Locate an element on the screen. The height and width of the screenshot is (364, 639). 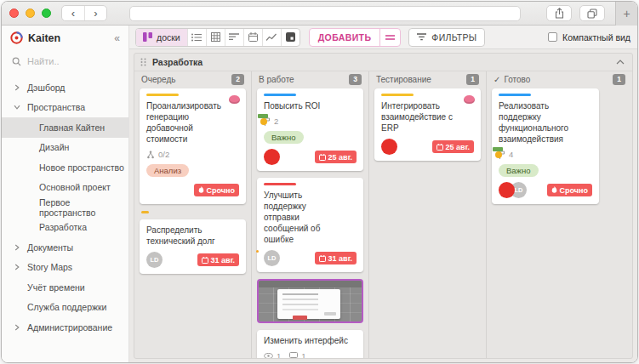
compact-view-label: Компактный вид is located at coordinates (596, 37).